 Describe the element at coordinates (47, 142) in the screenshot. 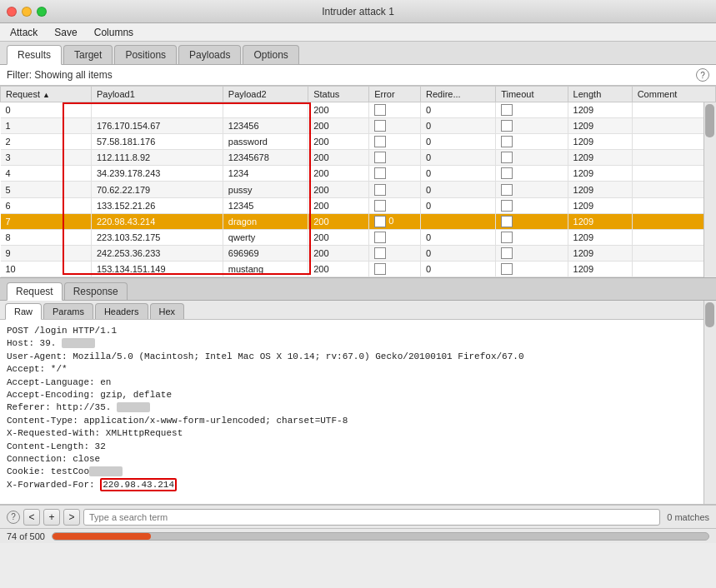

I see `table-cell: 2` at that location.